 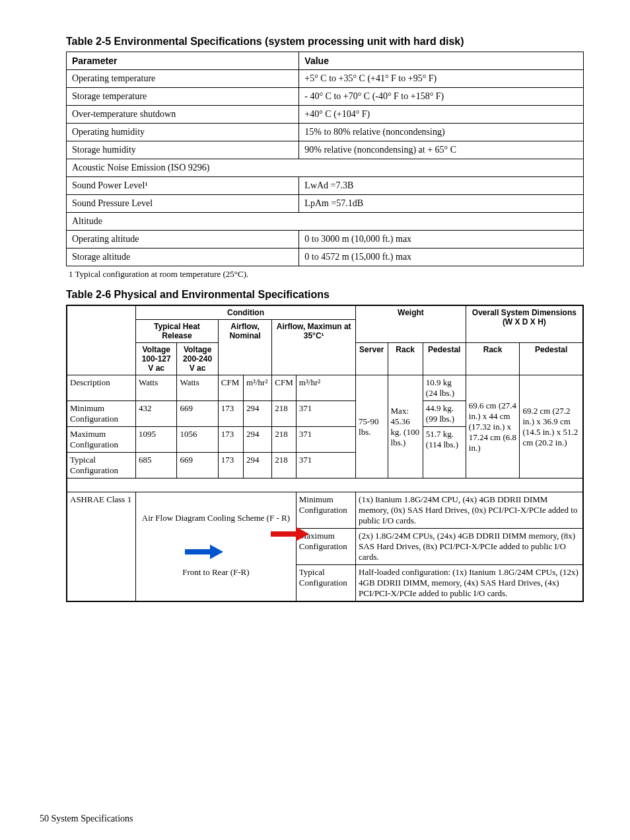 What do you see at coordinates (325, 168) in the screenshot?
I see `table-row: Acoustic Noise Emission (ISO 9296)` at bounding box center [325, 168].